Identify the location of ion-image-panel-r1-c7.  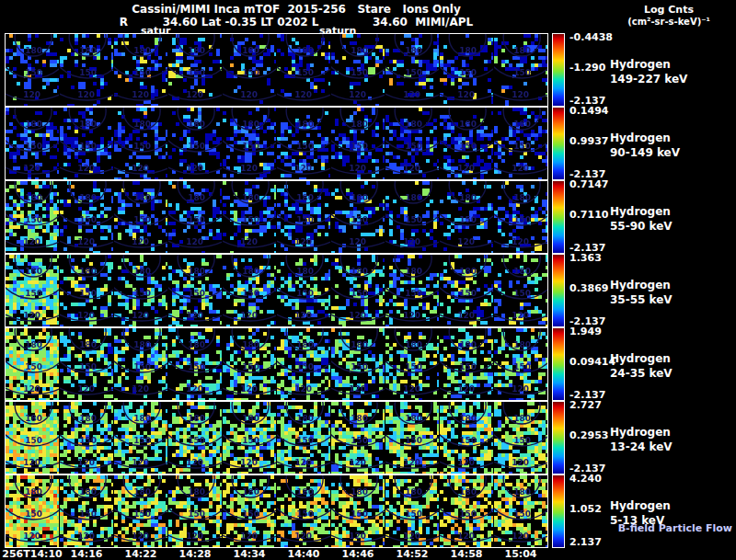
(358, 70).